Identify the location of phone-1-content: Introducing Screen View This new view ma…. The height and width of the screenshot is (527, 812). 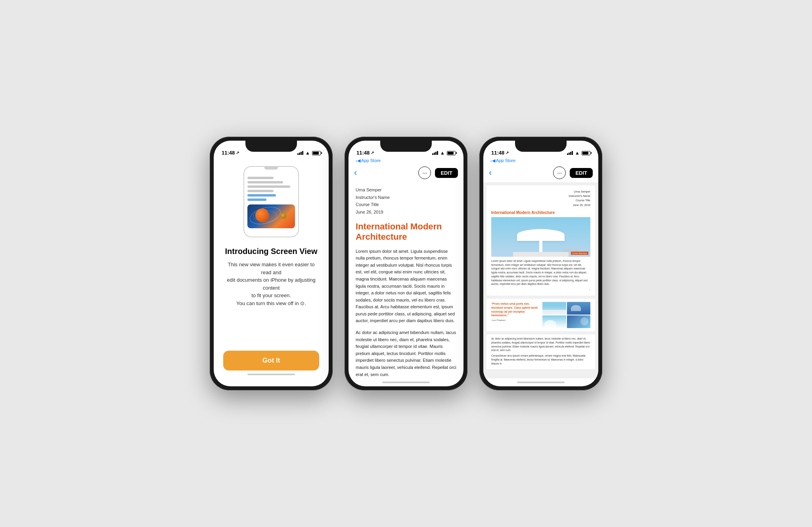
(271, 272).